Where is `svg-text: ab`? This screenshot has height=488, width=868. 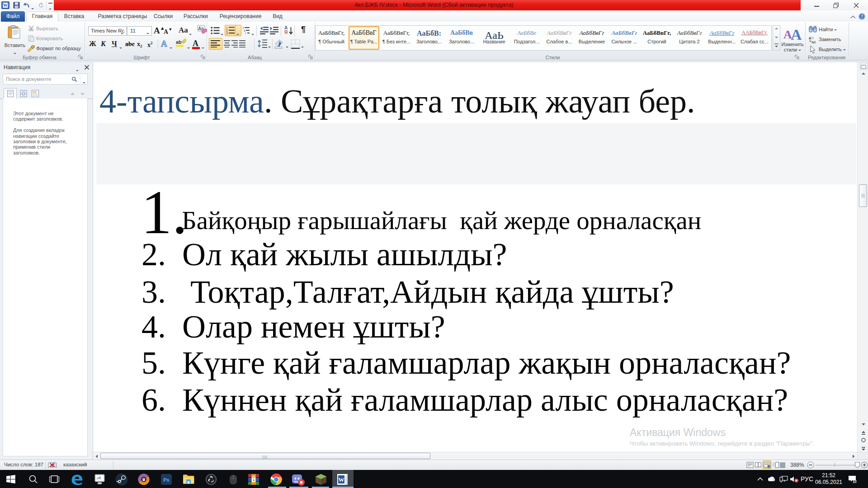
svg-text: ab is located at coordinates (179, 42).